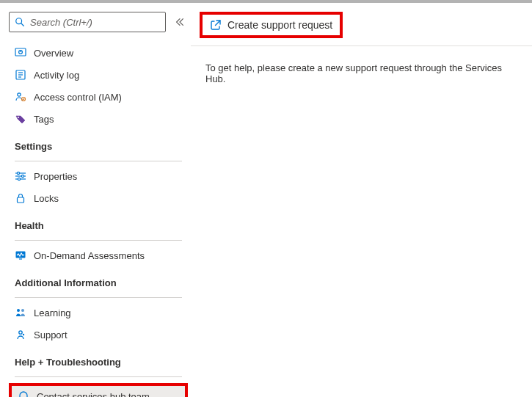 The image size is (532, 397). I want to click on sidebar-item-label: Learning, so click(53, 313).